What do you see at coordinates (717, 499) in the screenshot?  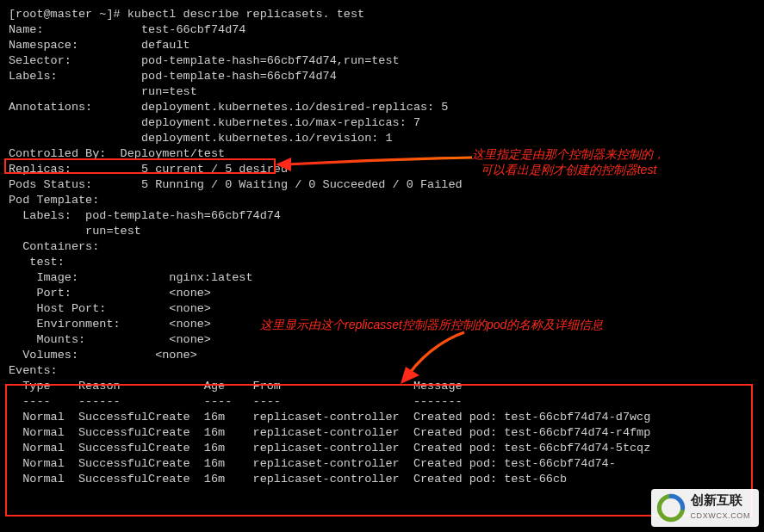 I see `watermark-brand: 创新互联` at bounding box center [717, 499].